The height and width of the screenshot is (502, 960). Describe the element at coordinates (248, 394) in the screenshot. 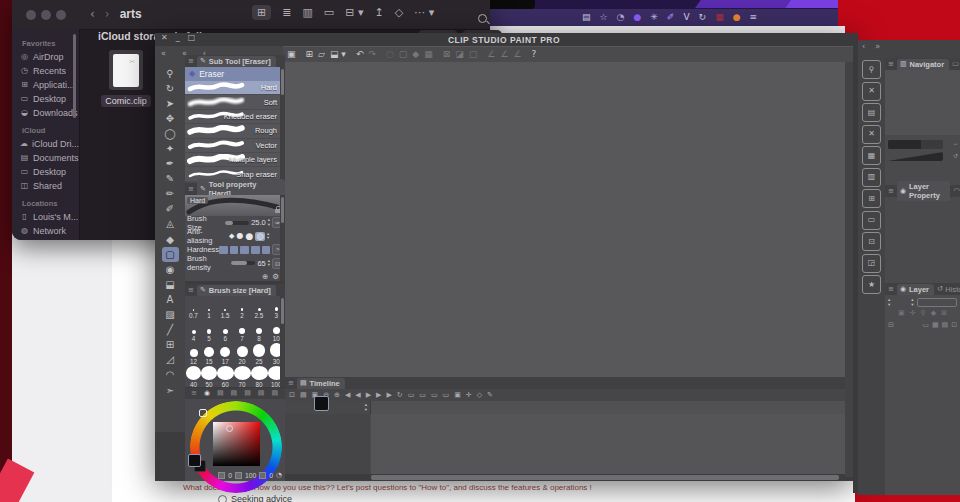

I see `color-tab-4: ▤` at that location.